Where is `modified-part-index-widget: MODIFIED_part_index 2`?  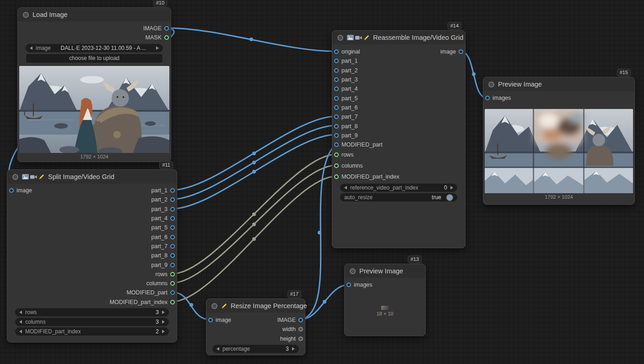
modified-part-index-widget: MODIFIED_part_index 2 is located at coordinates (92, 331).